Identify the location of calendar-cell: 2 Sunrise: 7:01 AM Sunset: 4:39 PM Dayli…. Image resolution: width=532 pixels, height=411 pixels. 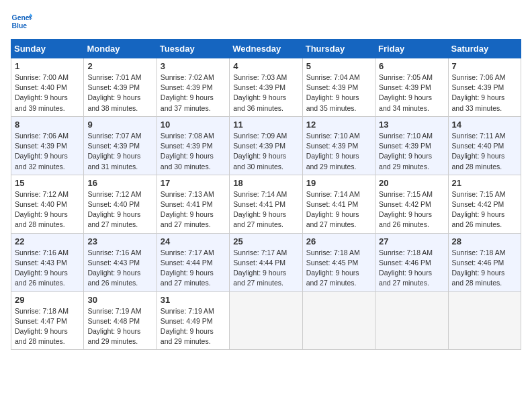
(120, 87).